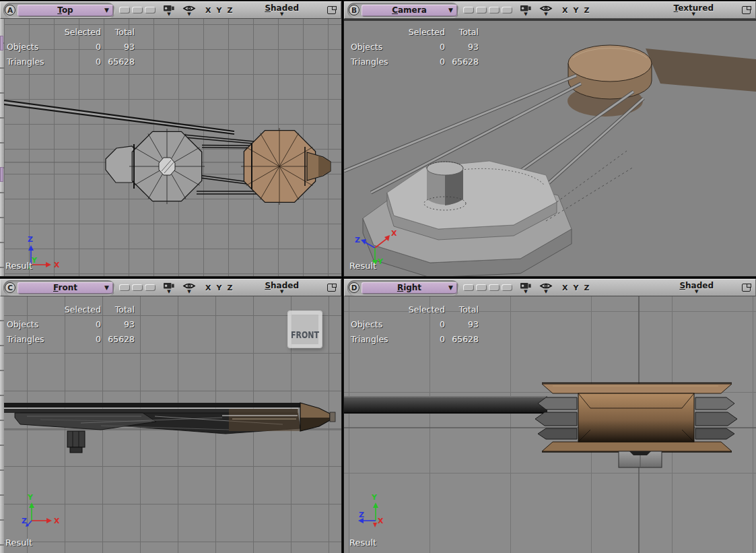  What do you see at coordinates (59, 288) in the screenshot?
I see `view-selector-groove: C Front ▼` at bounding box center [59, 288].